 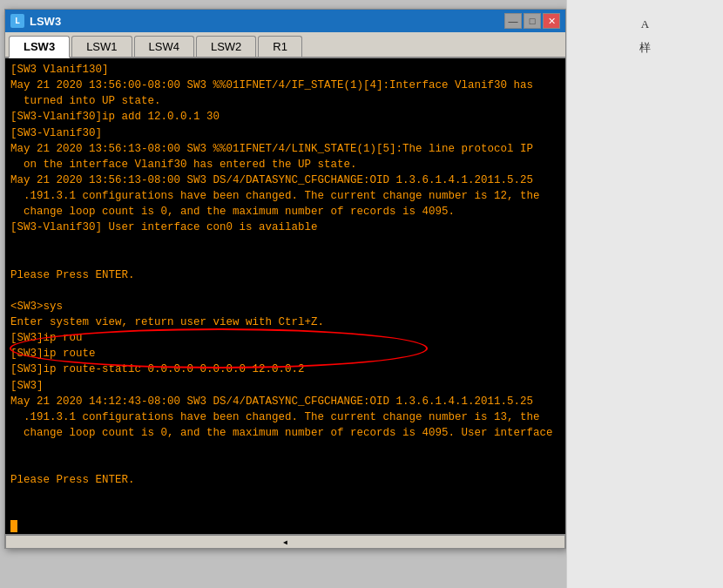 What do you see at coordinates (286, 542) in the screenshot?
I see `scroll-left-button: ◀` at bounding box center [286, 542].